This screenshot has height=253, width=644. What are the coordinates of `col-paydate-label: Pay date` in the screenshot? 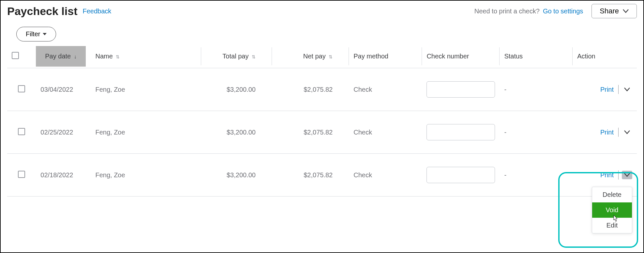 It's located at (58, 56).